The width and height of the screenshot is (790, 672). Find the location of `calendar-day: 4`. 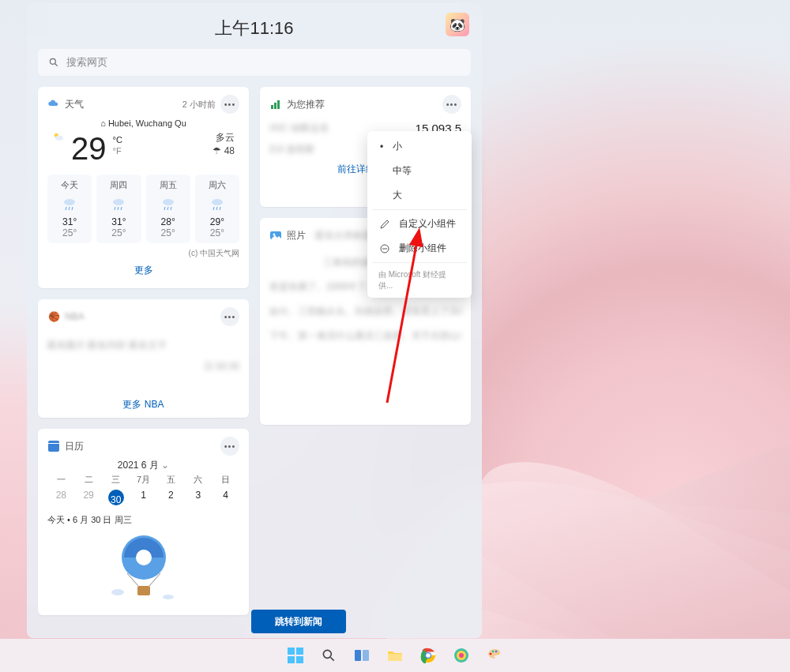

calendar-day: 4 is located at coordinates (226, 497).